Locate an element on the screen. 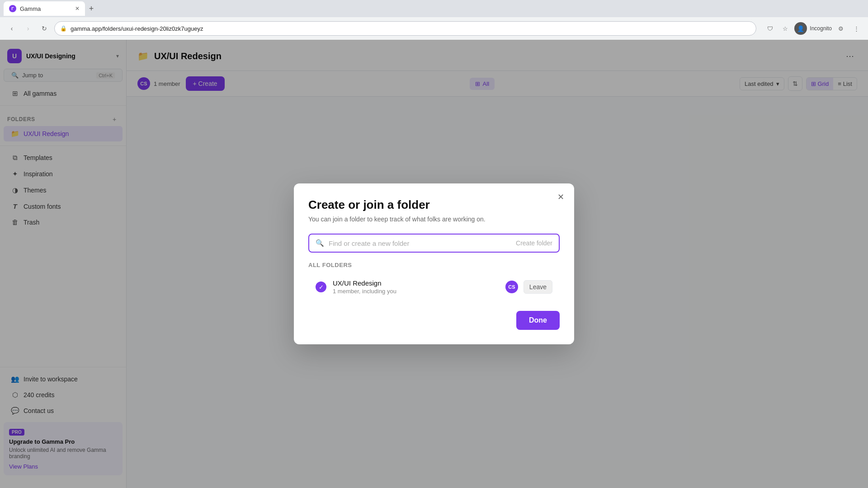 The width and height of the screenshot is (868, 488). tab-title: Gamma is located at coordinates (30, 9).